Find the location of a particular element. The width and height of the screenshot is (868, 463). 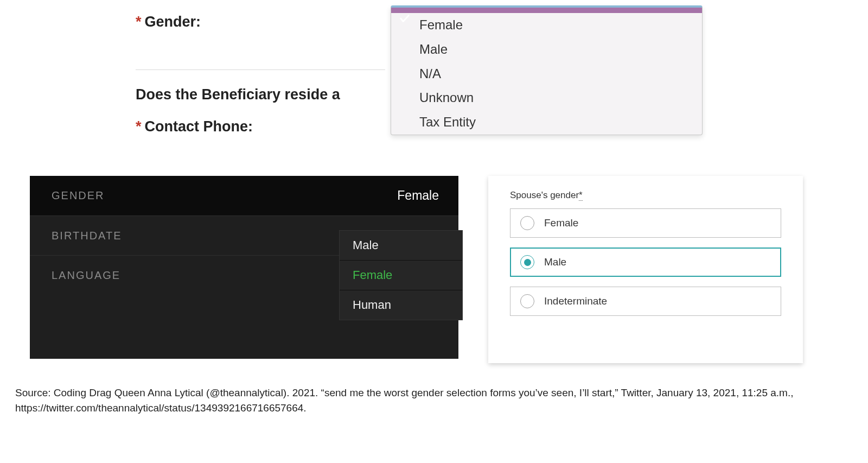

settings-row-value: Female is located at coordinates (418, 195).